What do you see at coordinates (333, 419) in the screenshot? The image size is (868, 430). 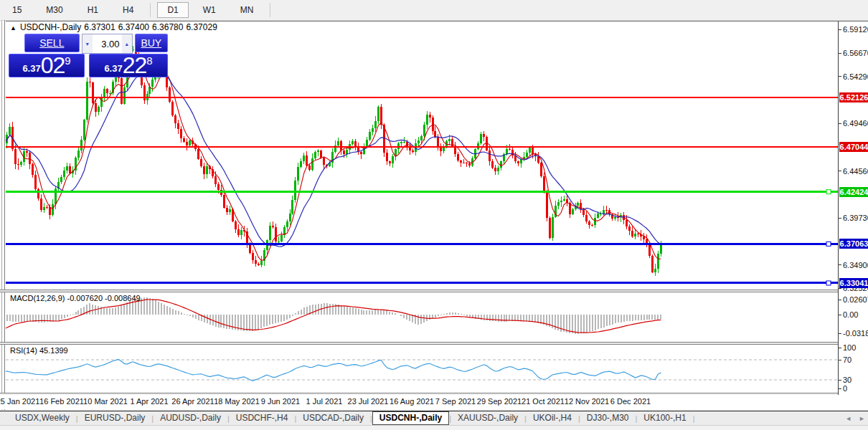 I see `tab-usdcad-daily: USDCAD-,Daily` at bounding box center [333, 419].